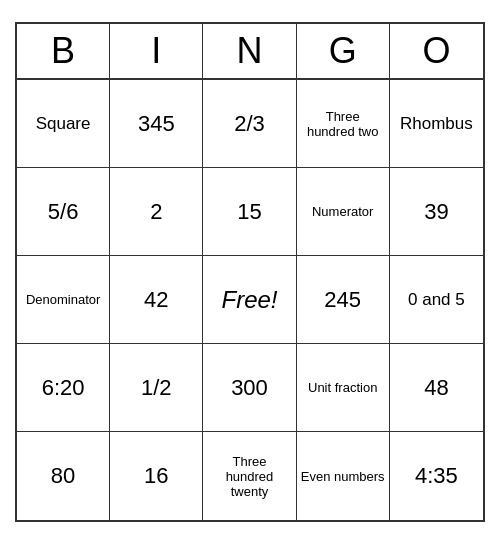  Describe the element at coordinates (156, 51) in the screenshot. I see `header-letter: I` at that location.